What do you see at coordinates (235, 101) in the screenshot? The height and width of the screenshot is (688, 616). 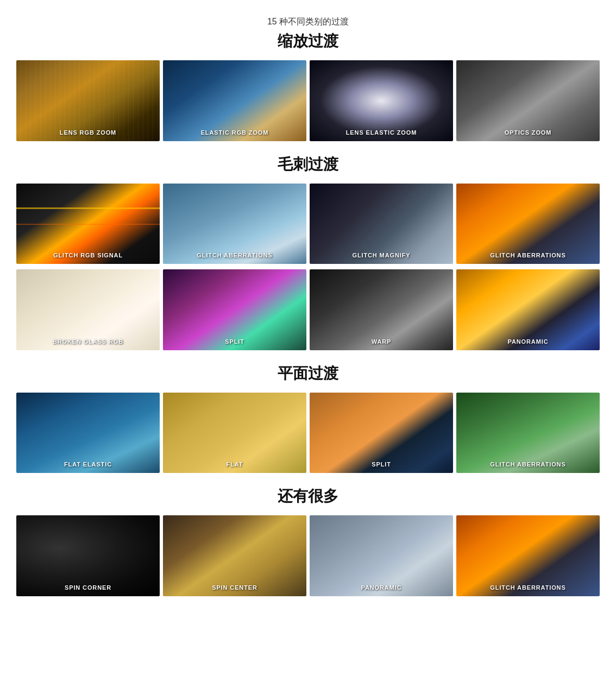 I see `thumbnail-card: ELASTIC RGB ZOOM` at bounding box center [235, 101].